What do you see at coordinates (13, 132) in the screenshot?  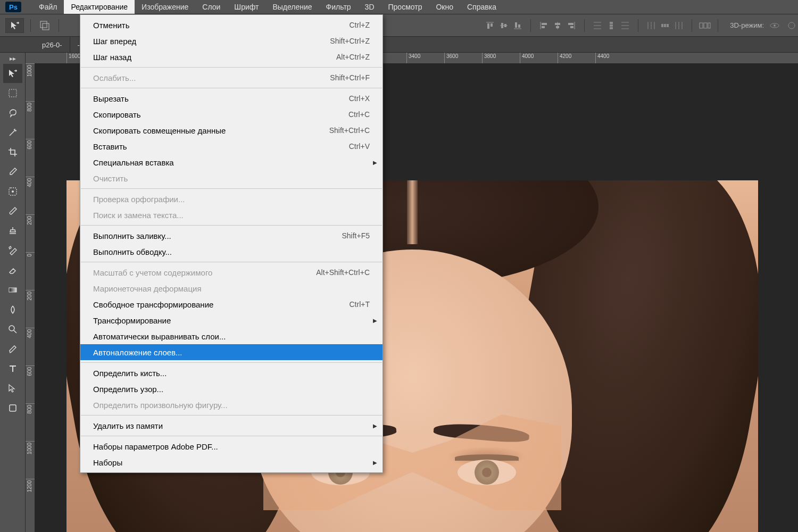 I see `wand-tool` at bounding box center [13, 132].